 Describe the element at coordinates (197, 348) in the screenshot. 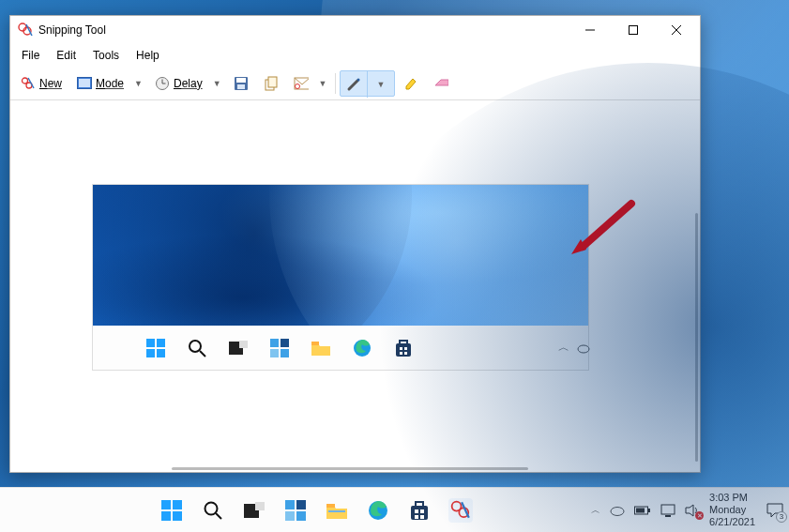

I see `inner-search-icon` at that location.